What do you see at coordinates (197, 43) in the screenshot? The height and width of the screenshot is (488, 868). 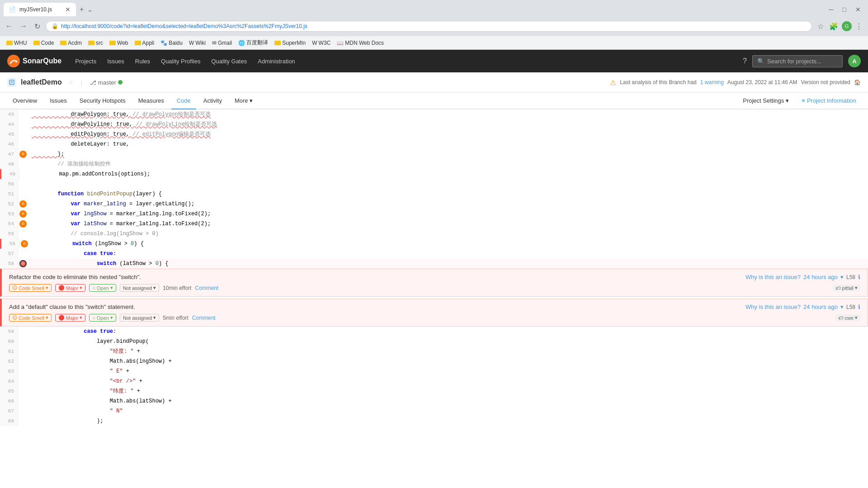 I see `bookmark-wiki: W Wiki` at bounding box center [197, 43].